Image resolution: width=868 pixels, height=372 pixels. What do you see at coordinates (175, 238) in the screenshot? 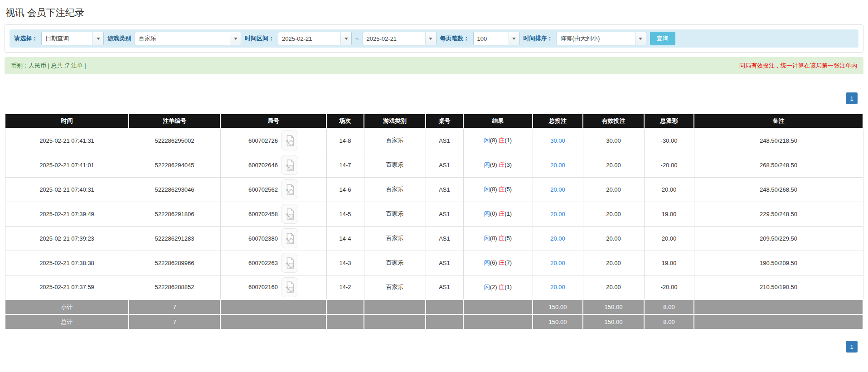
I see `cell-bet-number: 522286291283` at bounding box center [175, 238].